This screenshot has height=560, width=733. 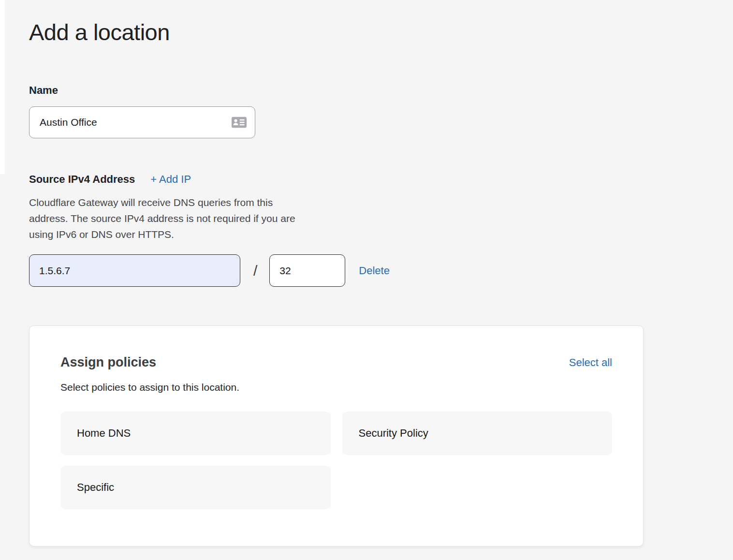 What do you see at coordinates (82, 179) in the screenshot?
I see `source-ip-label: Source IPv4 Address` at bounding box center [82, 179].